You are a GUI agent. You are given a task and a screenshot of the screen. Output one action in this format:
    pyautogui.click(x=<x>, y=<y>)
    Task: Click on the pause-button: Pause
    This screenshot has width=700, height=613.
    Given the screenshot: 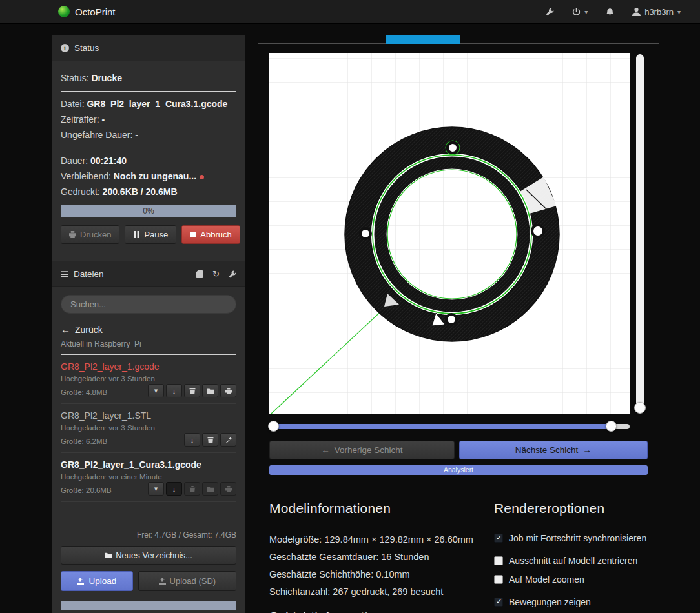 What is the action you would take?
    pyautogui.click(x=150, y=235)
    